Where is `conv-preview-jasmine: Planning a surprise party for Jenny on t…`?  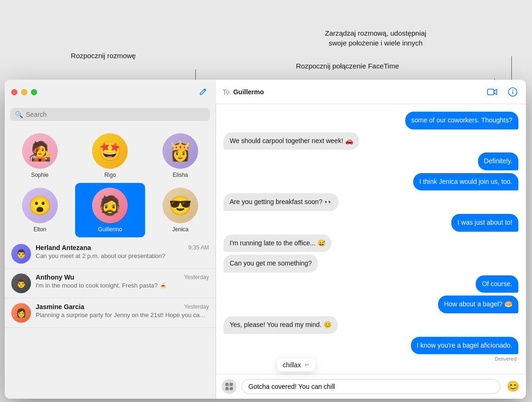
conv-preview-jasmine: Planning a surprise party for Jenny on t… is located at coordinates (122, 315).